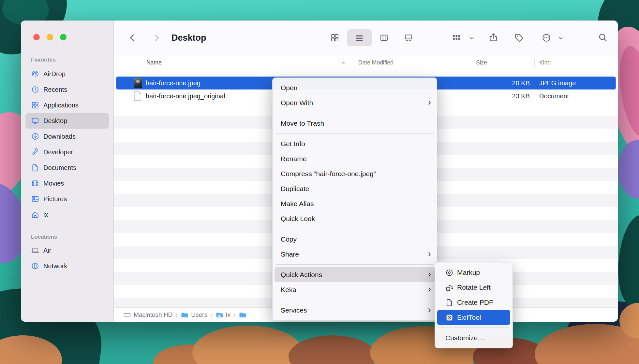  I want to click on sidebar-item-label: Movies, so click(53, 184).